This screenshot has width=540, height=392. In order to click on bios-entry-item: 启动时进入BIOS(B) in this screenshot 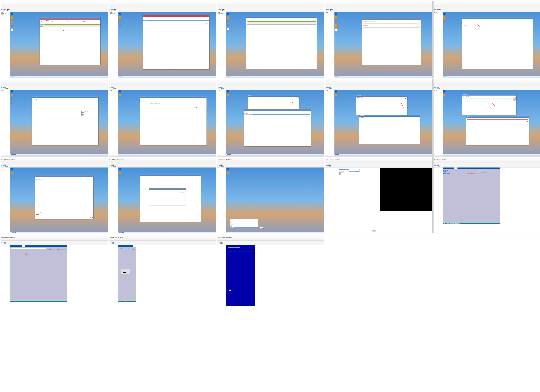, I will do `click(354, 172)`.